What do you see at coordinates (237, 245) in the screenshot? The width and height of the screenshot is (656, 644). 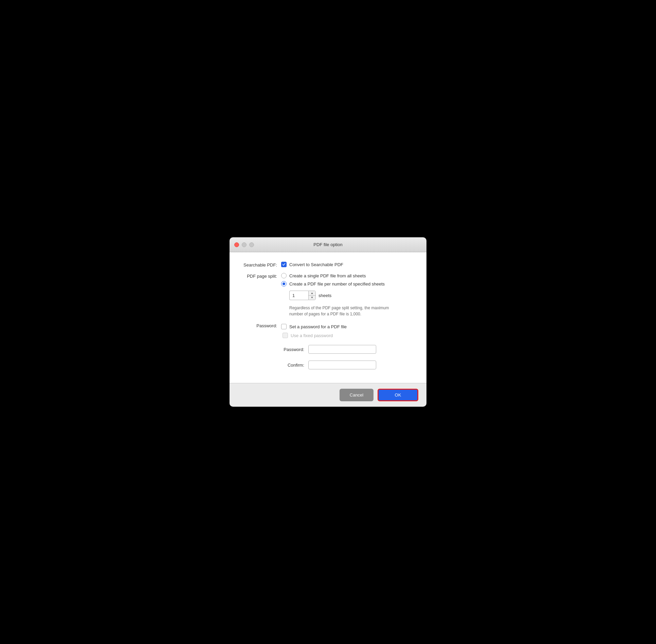 I see `close-button` at bounding box center [237, 245].